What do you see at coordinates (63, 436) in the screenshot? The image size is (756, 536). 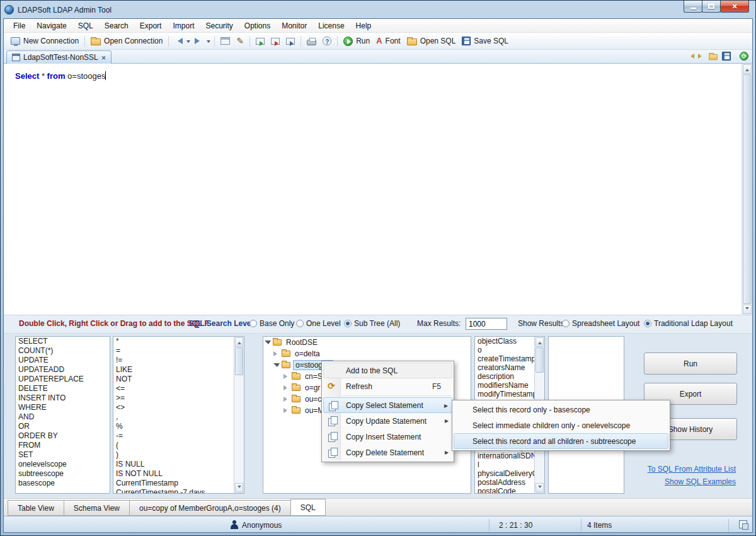 I see `list-item: ORDER BY` at bounding box center [63, 436].